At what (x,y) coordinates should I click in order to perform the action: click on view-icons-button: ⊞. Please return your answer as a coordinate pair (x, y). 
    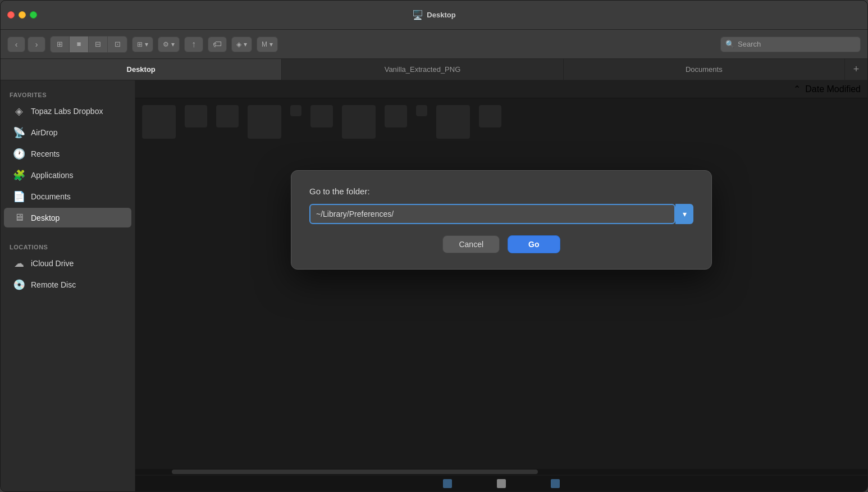
    Looking at the image, I should click on (60, 44).